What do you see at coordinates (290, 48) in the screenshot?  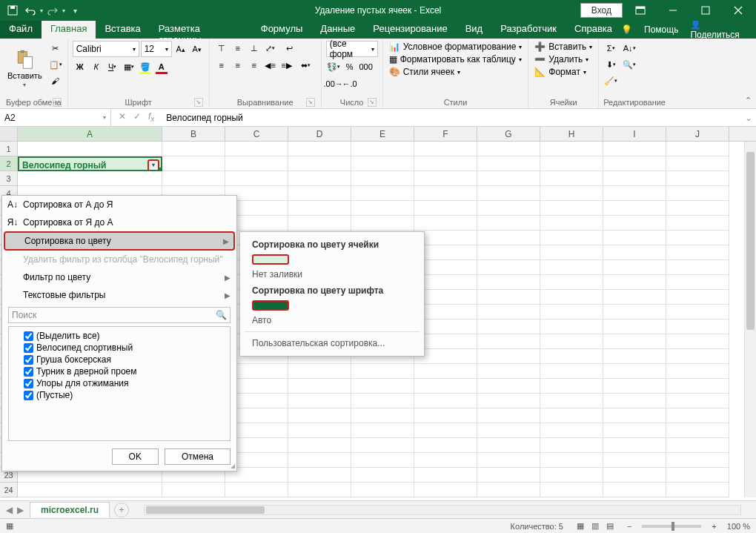 I see `wrap-text-icon: ↩` at bounding box center [290, 48].